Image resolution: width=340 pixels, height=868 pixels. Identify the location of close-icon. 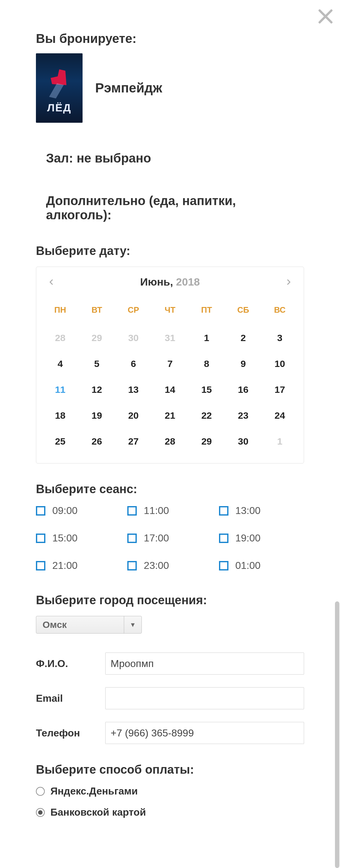
(326, 16).